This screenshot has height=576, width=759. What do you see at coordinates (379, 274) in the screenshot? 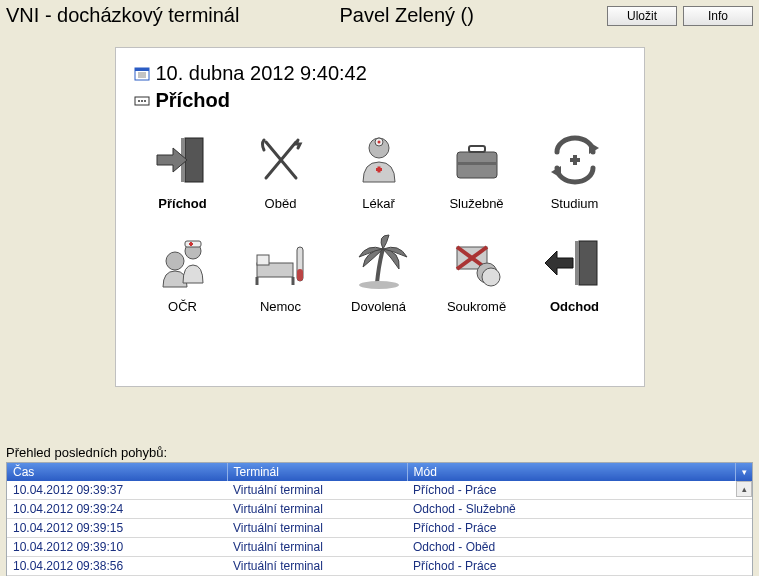
I see `tile-dovolena: Dovolená` at bounding box center [379, 274].